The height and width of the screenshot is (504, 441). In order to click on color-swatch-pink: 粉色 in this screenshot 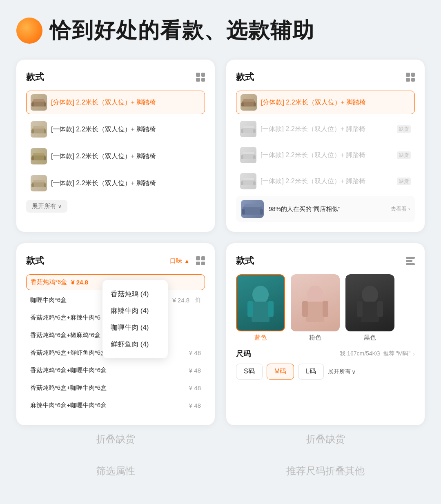, I will do `click(315, 308)`.